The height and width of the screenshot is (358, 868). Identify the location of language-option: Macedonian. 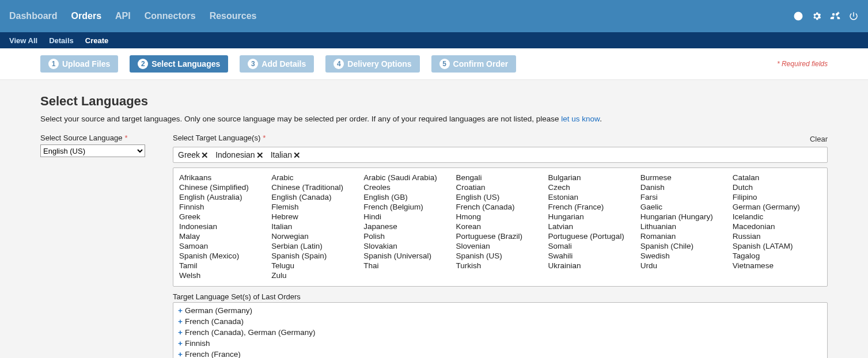
(777, 227).